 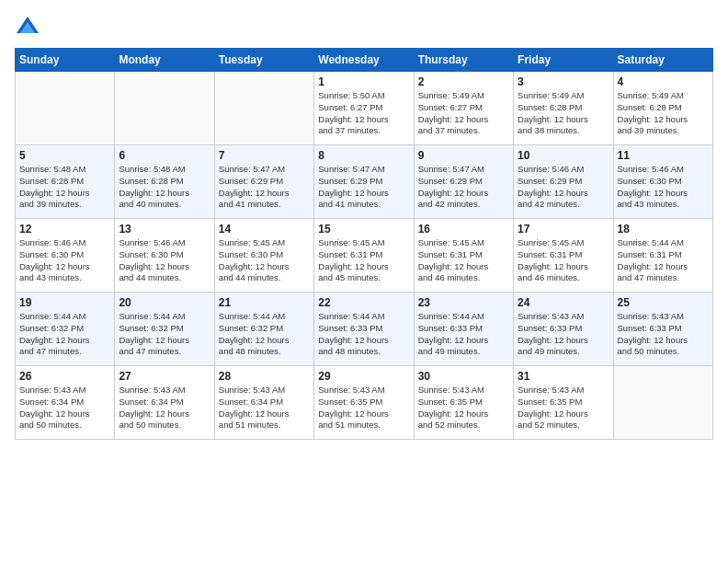 I want to click on day-number: 23, so click(x=463, y=303).